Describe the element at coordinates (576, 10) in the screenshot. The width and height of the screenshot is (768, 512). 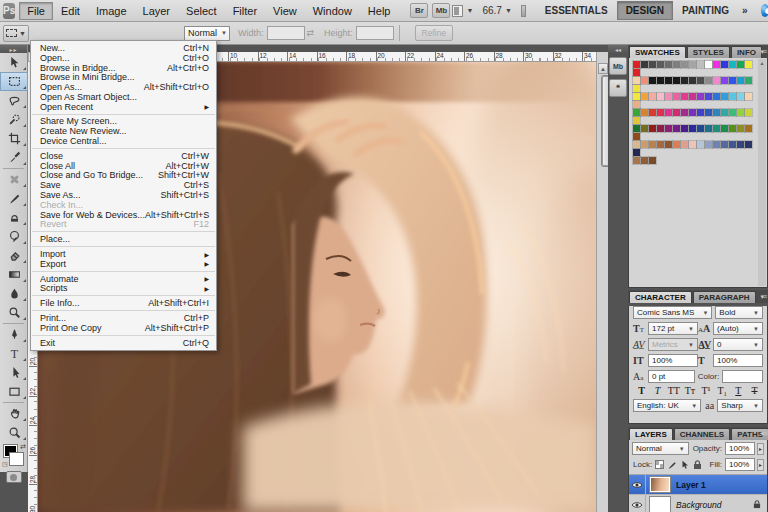
I see `workspace-essentials: ESSENTIALS` at that location.